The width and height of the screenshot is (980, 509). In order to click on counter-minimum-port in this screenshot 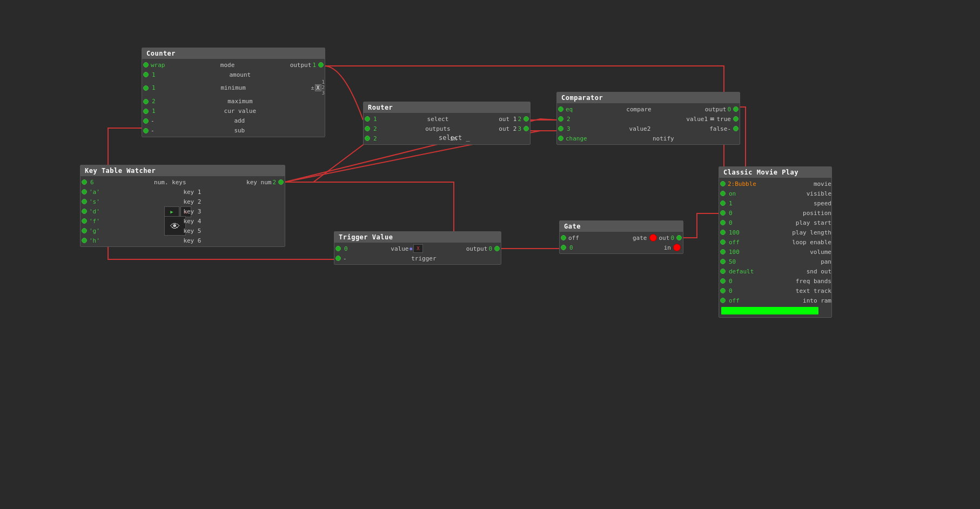, I will do `click(146, 88)`.